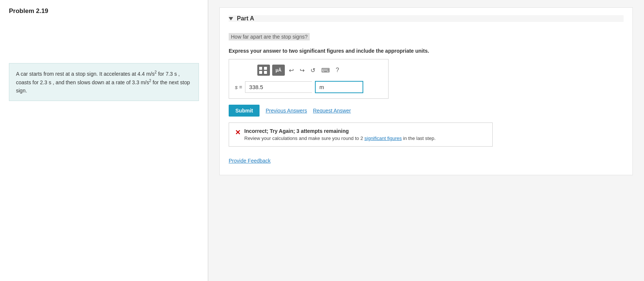  What do you see at coordinates (340, 131) in the screenshot?
I see `error-title: Incorrect; Try Again; 3 attempts remaini…` at bounding box center [340, 131].